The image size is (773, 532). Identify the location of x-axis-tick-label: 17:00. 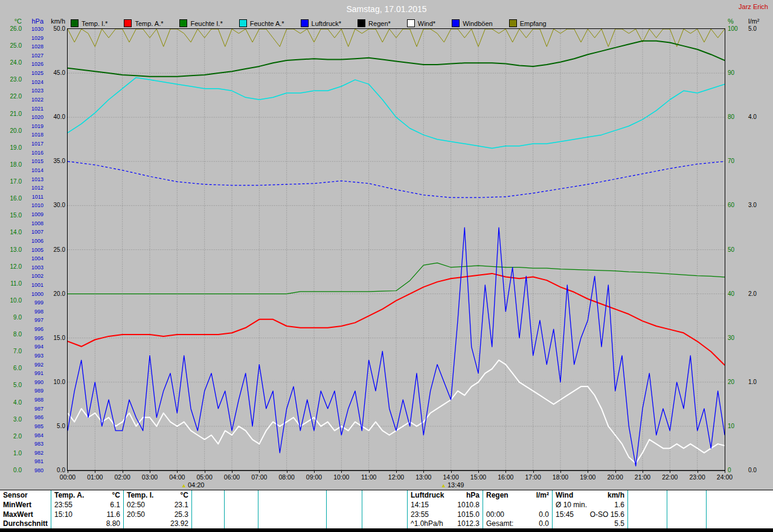
(533, 477).